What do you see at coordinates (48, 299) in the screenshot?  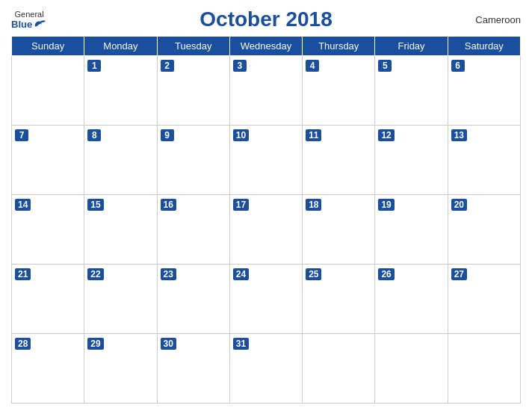 I see `calendar-cell: 21` at bounding box center [48, 299].